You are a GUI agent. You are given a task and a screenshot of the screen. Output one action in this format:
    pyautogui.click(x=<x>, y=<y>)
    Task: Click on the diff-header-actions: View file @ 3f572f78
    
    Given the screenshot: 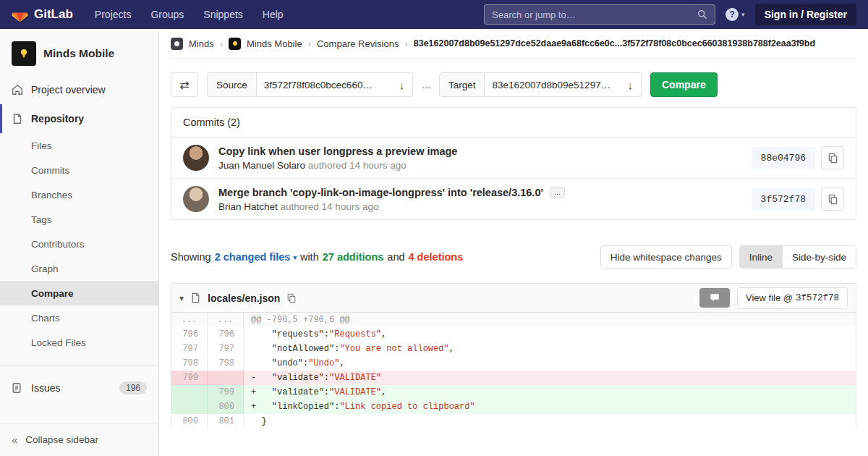 What is the action you would take?
    pyautogui.click(x=774, y=298)
    